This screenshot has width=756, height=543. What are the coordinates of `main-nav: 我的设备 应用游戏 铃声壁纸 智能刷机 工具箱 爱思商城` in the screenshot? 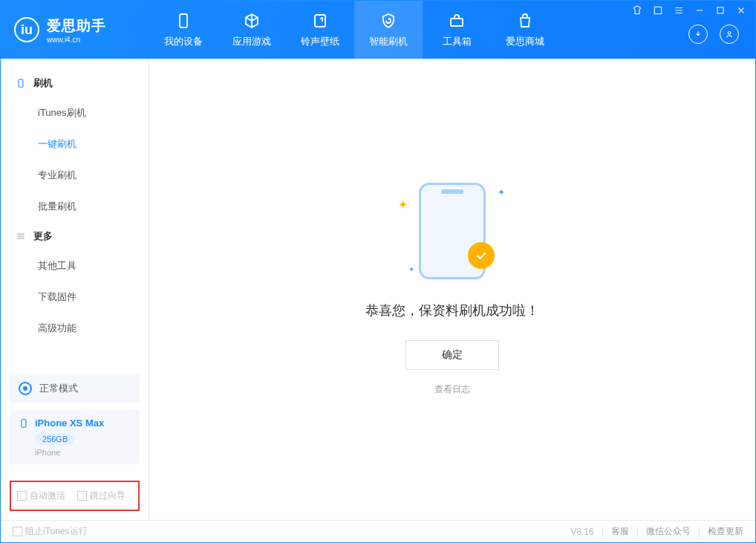 It's located at (354, 30).